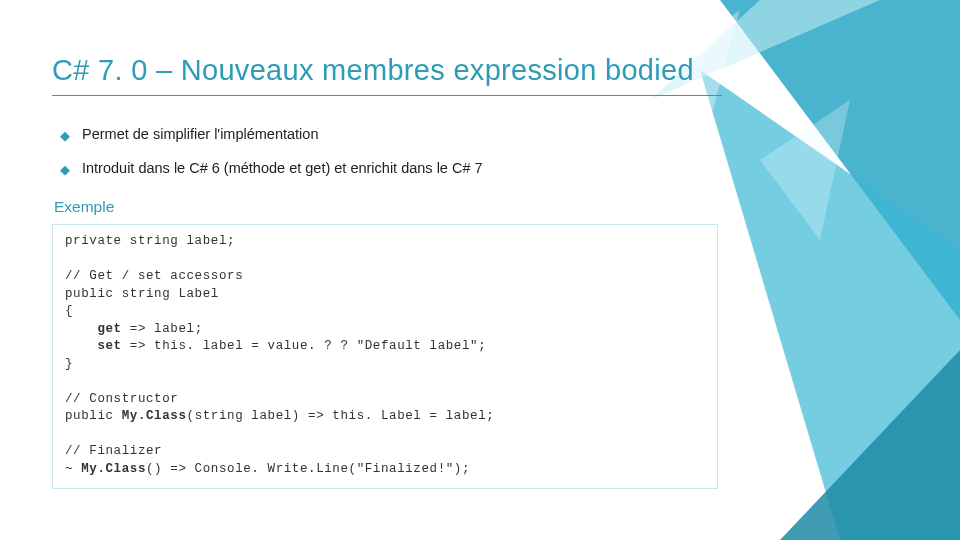  Describe the element at coordinates (385, 330) in the screenshot. I see `code-line: get => label;` at that location.